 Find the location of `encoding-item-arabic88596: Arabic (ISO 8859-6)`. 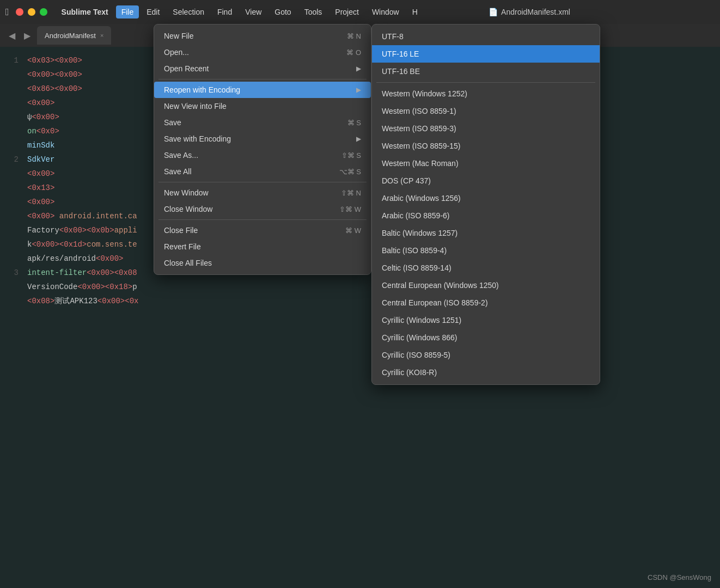

encoding-item-arabic88596: Arabic (ISO 8859-6) is located at coordinates (486, 216).